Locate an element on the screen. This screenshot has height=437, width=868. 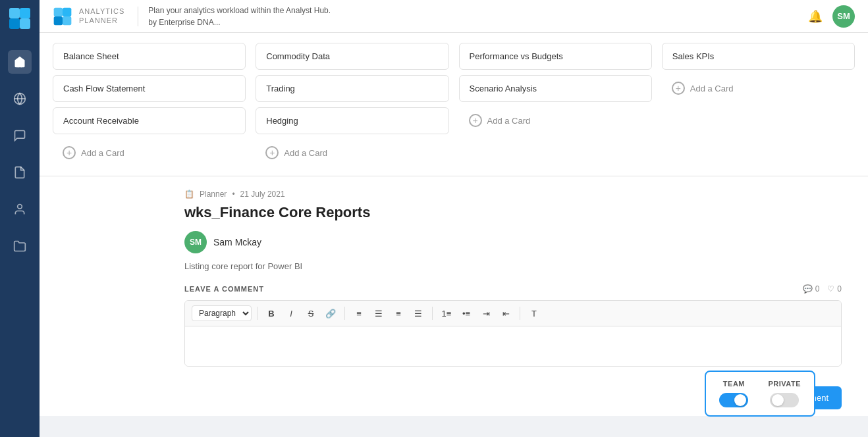
topbar-tagline: Plan your analytics workload within the … is located at coordinates (240, 16).